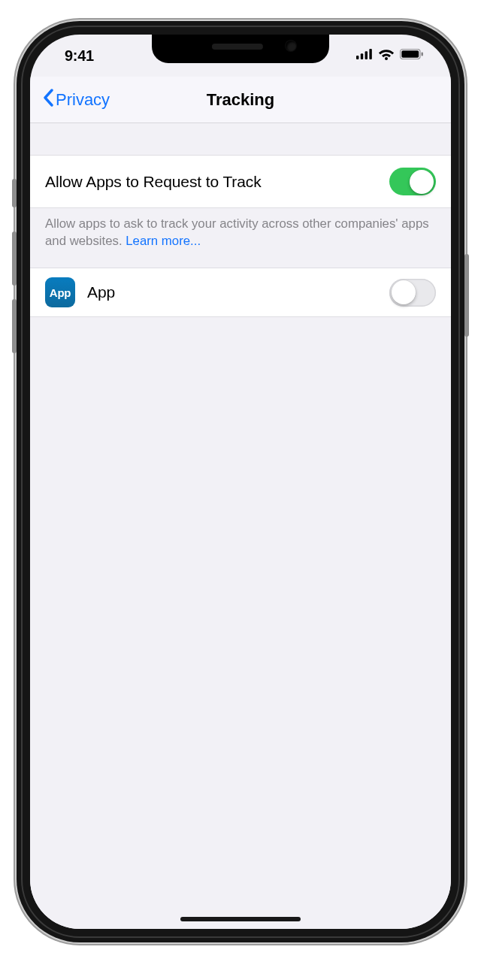 Image resolution: width=481 pixels, height=980 pixels. I want to click on allow-tracking-footer: Allow apps to ask to track your activity…, so click(240, 228).